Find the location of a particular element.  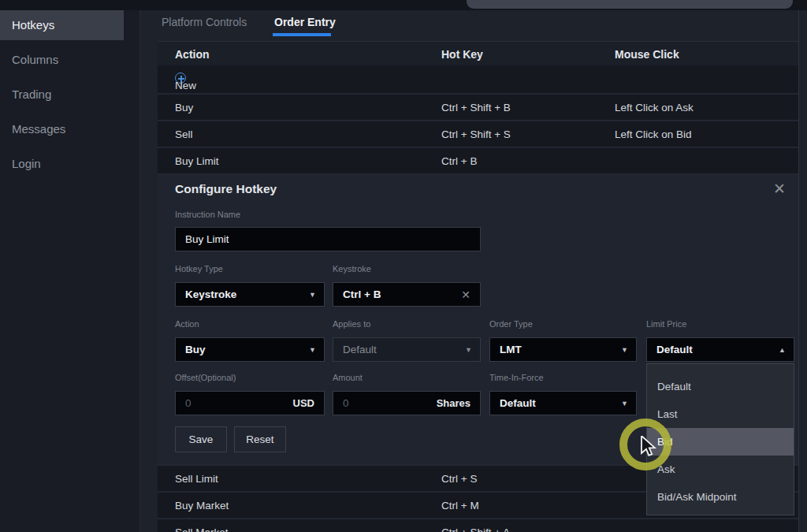

order-type-value: LMT is located at coordinates (511, 350).